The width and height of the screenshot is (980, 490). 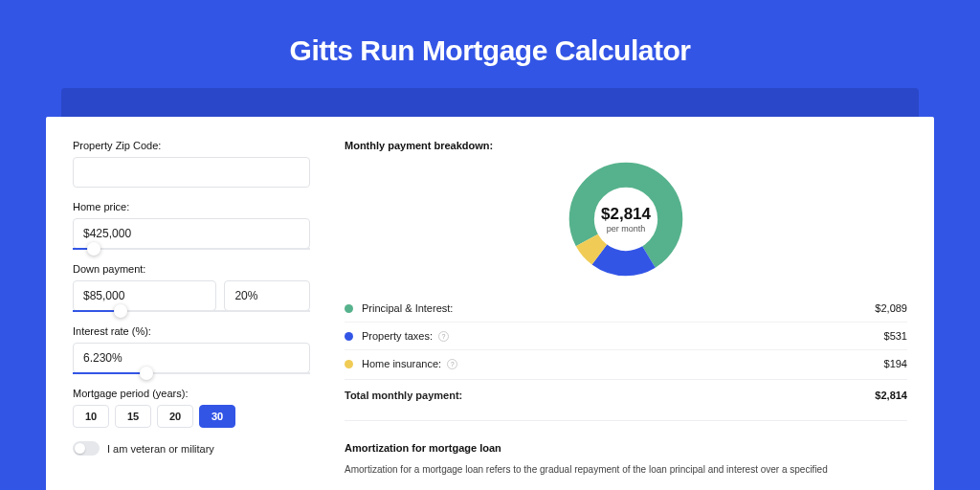 What do you see at coordinates (626, 396) in the screenshot?
I see `total-row: Total monthly payment: $2,814` at bounding box center [626, 396].